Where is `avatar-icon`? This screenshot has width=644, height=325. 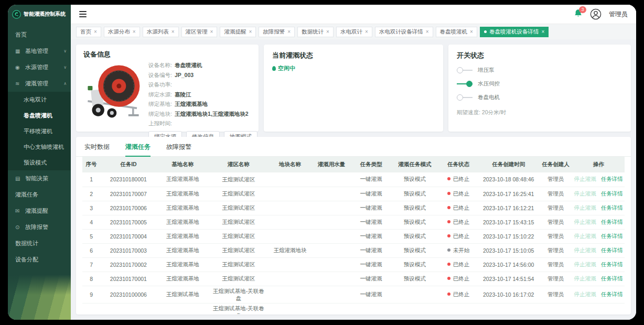 avatar-icon is located at coordinates (596, 14).